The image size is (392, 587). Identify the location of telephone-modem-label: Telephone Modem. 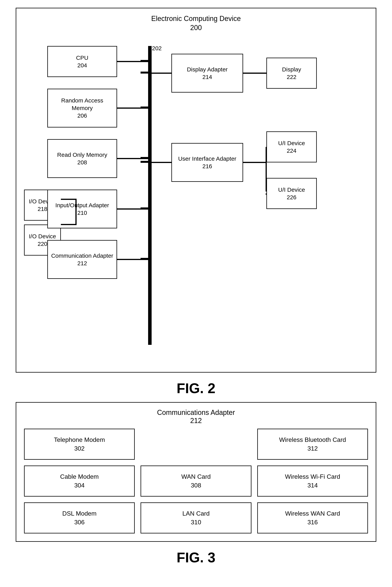
(80, 440).